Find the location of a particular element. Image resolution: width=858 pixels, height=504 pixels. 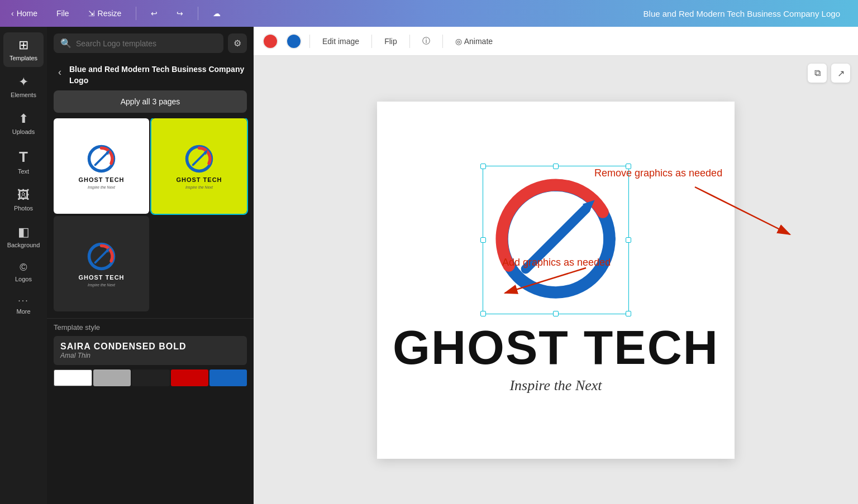

resize-handle-rm is located at coordinates (628, 240).